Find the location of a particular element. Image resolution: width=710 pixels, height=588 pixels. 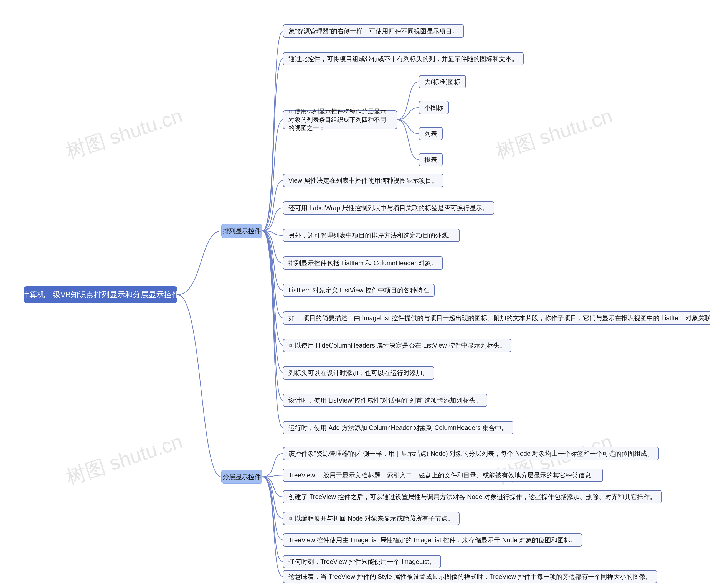

b2-item-0: 该控件象“资源管理器”的左侧一样，用于显示结点( Node) 对象的分层列表，每… is located at coordinates (471, 454).